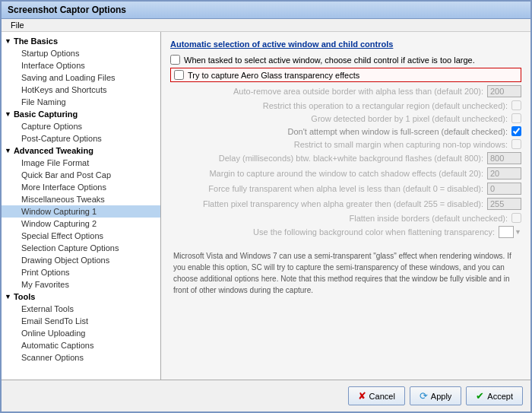 The width and height of the screenshot is (532, 413). I want to click on small-margin-row: Restrict to small margin when capturing …, so click(346, 145).